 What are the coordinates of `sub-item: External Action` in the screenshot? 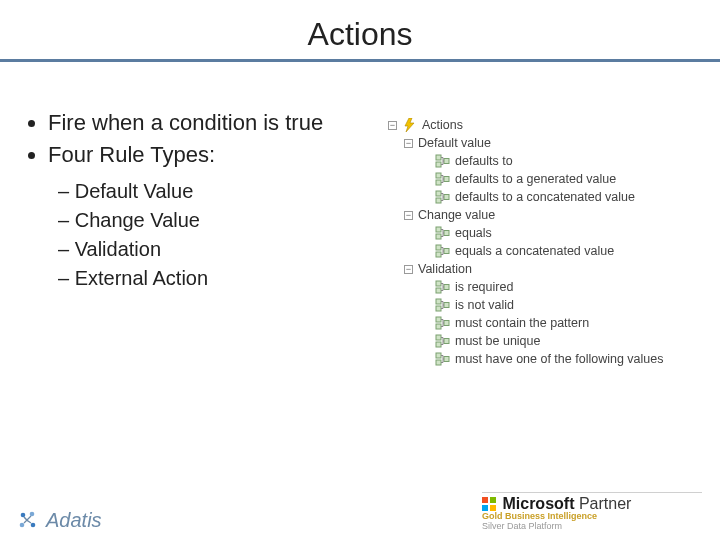 It's located at (209, 278).